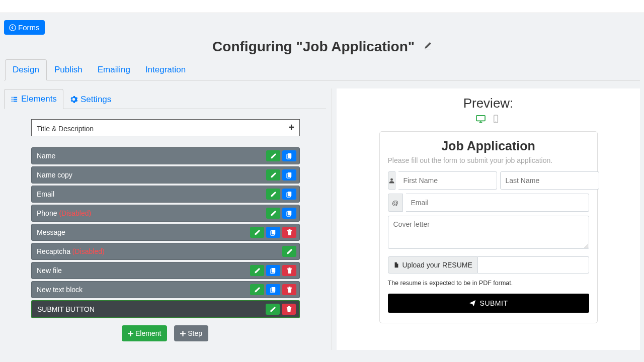 Image resolution: width=644 pixels, height=362 pixels. I want to click on back-to-forms-button: Forms, so click(24, 27).